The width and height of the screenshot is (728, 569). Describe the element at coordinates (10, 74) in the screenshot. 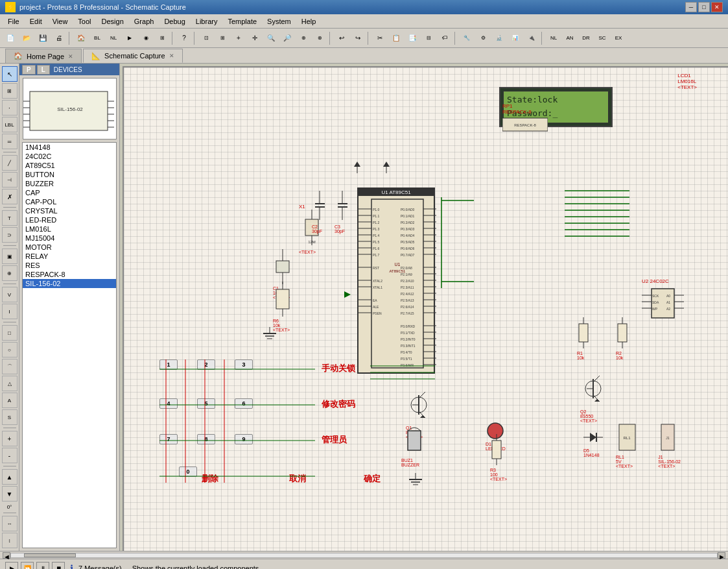

I see `tool-select: ↖` at that location.